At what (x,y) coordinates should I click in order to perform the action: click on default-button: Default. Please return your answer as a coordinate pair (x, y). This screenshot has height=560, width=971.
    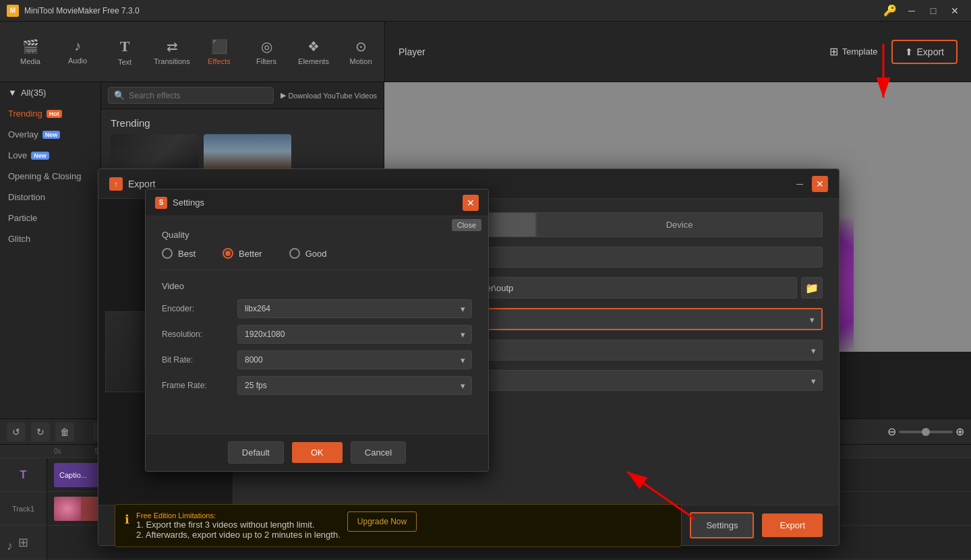
    Looking at the image, I should click on (256, 453).